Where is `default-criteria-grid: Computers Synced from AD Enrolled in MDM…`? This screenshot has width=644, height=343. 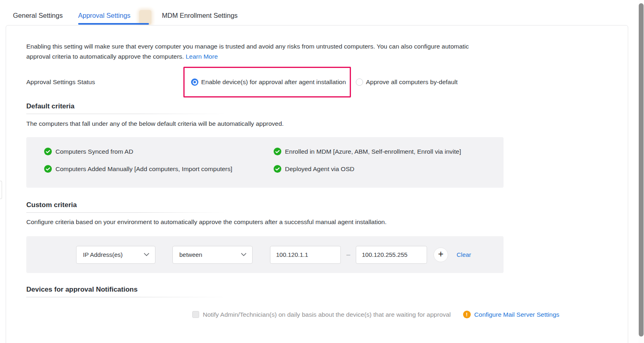 default-criteria-grid: Computers Synced from AD Enrolled in MDM… is located at coordinates (265, 155).